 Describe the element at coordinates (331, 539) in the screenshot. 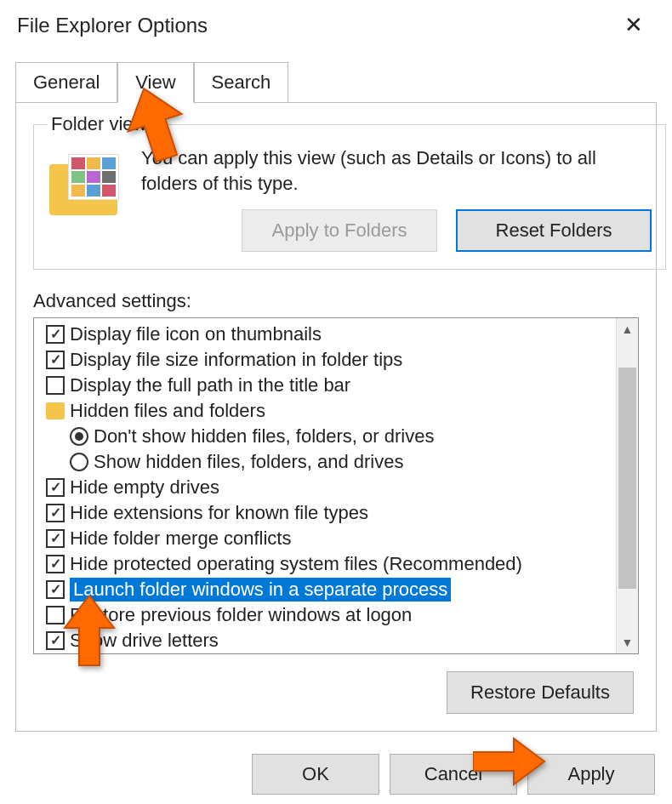

I see `advanced-settings-item: Hide folder merge conflicts` at that location.